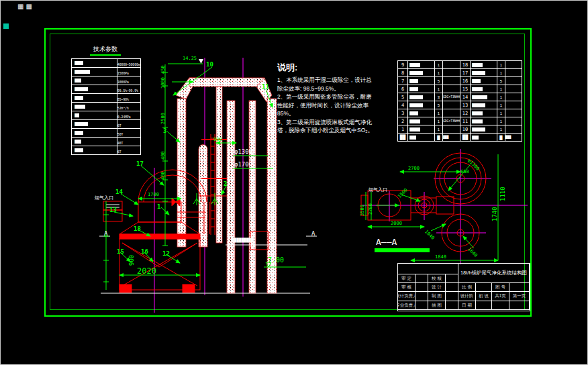 Image resolution: width=588 pixels, height=365 pixels. Describe the element at coordinates (387, 242) in the screenshot. I see `section-title: A——A` at that location.